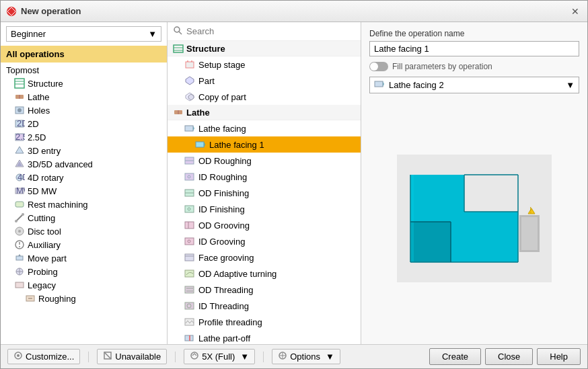 This screenshot has height=369, width=588. Describe the element at coordinates (294, 356) in the screenshot. I see `footer: Customize... Unavailable 5X (Full) ▼` at that location.